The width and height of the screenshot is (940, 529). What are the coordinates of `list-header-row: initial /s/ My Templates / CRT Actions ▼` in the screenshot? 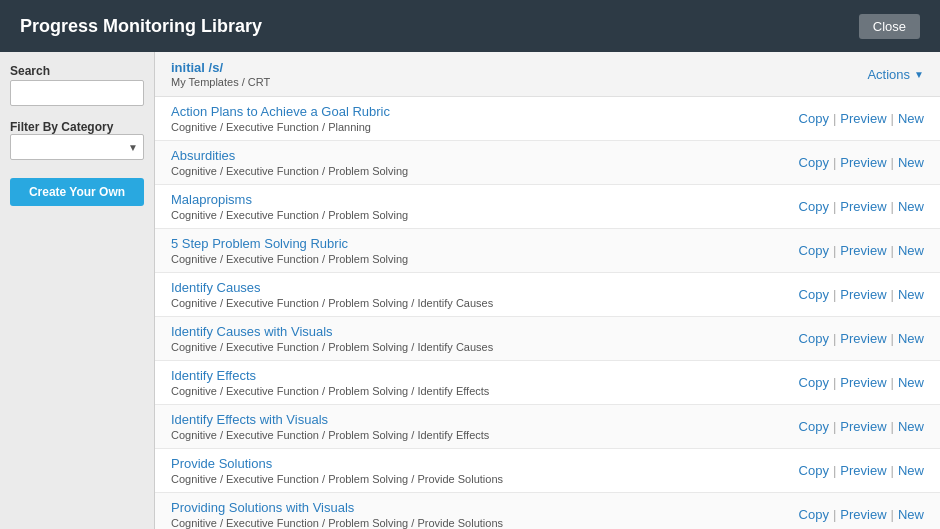 It's located at (548, 74).